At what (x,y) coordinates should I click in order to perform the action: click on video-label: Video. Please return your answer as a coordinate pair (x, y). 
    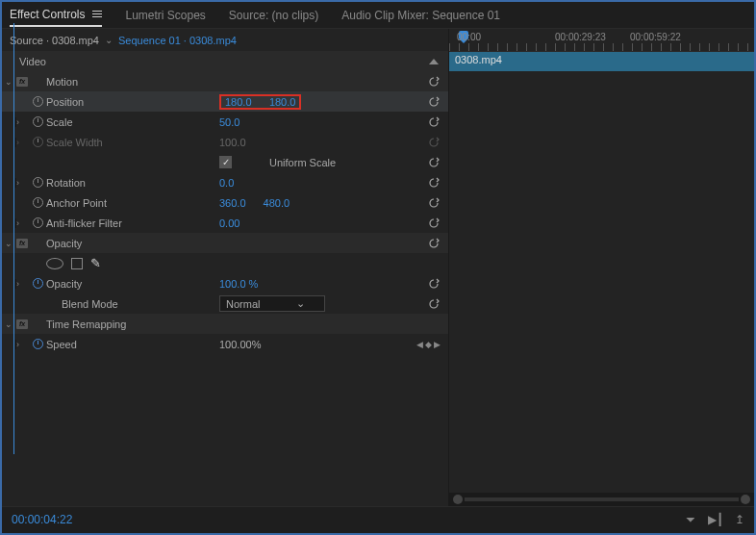
    Looking at the image, I should click on (33, 62).